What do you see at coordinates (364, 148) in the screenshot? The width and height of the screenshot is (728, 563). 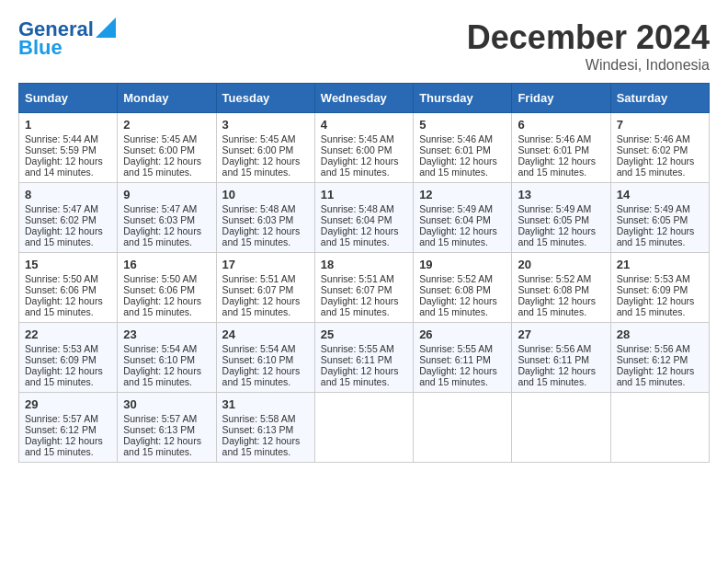 I see `calendar-week-row: 1 Sunrise: 5:44 AM Sunset: 5:59 PM Dayli…` at bounding box center [364, 148].